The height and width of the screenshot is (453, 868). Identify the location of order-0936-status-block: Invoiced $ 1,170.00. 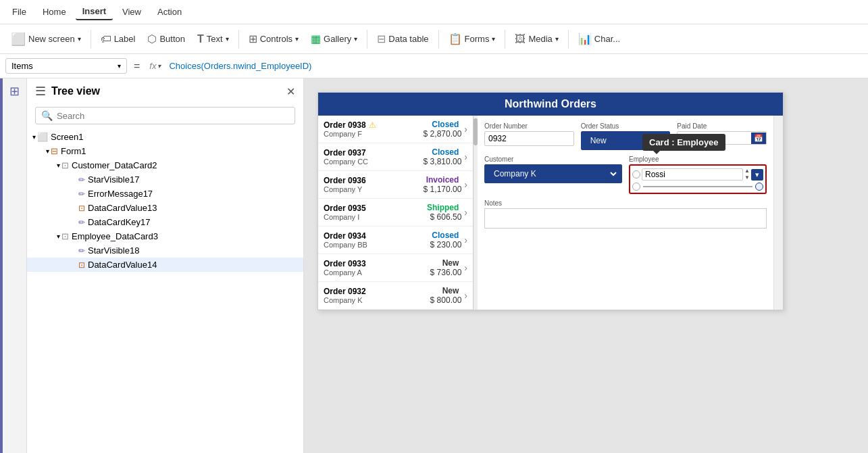
(443, 185).